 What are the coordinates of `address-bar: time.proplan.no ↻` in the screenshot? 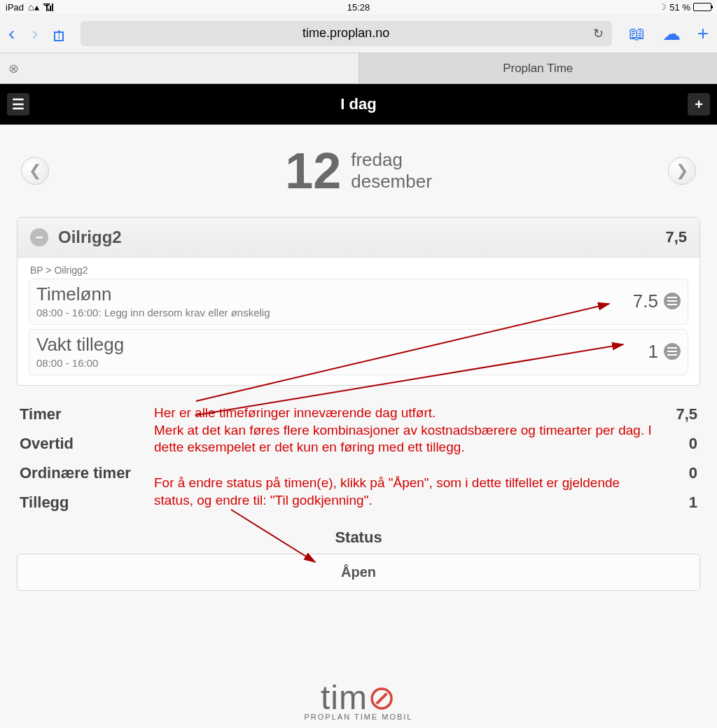 It's located at (346, 34).